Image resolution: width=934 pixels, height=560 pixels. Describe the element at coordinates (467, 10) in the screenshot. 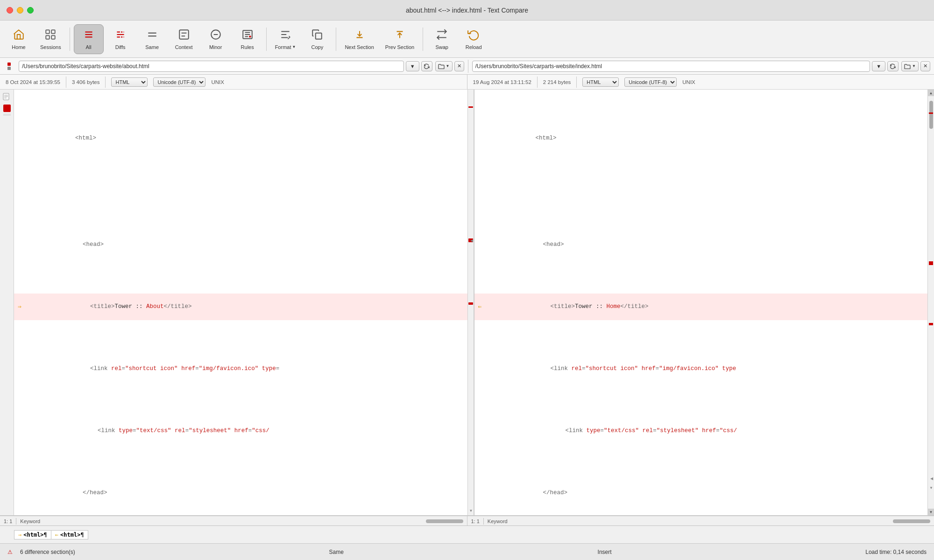

I see `titlebar: about.html <--> index.html - Text Compar…` at that location.